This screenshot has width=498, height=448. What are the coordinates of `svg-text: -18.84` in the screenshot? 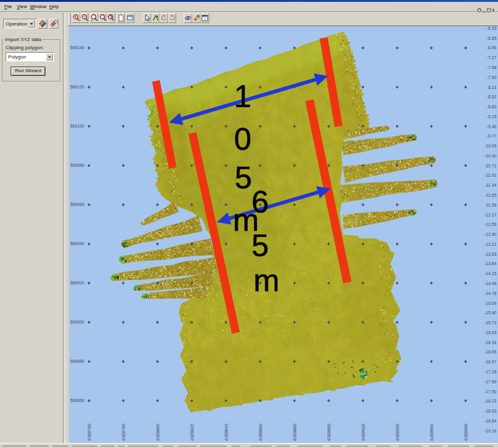 It's located at (491, 421).